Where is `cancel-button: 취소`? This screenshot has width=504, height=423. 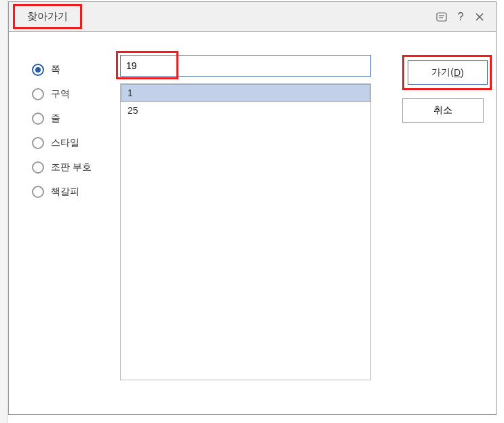 cancel-button: 취소 is located at coordinates (443, 110).